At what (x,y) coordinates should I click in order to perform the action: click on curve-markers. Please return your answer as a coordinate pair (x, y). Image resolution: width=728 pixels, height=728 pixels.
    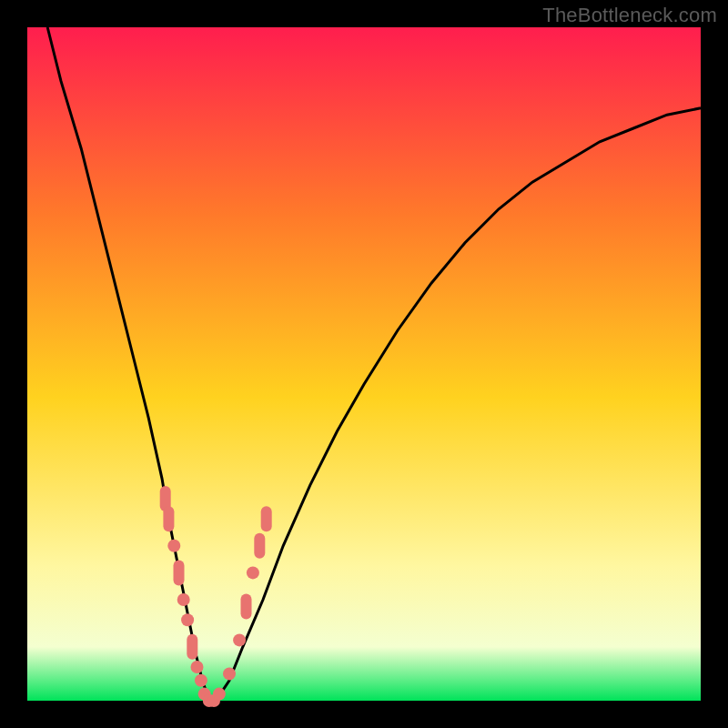
    Looking at the image, I should click on (217, 597).